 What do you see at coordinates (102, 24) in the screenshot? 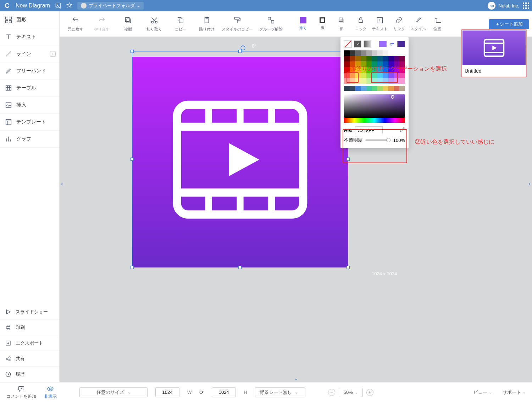
I see `redo-button: やり直す` at bounding box center [102, 24].